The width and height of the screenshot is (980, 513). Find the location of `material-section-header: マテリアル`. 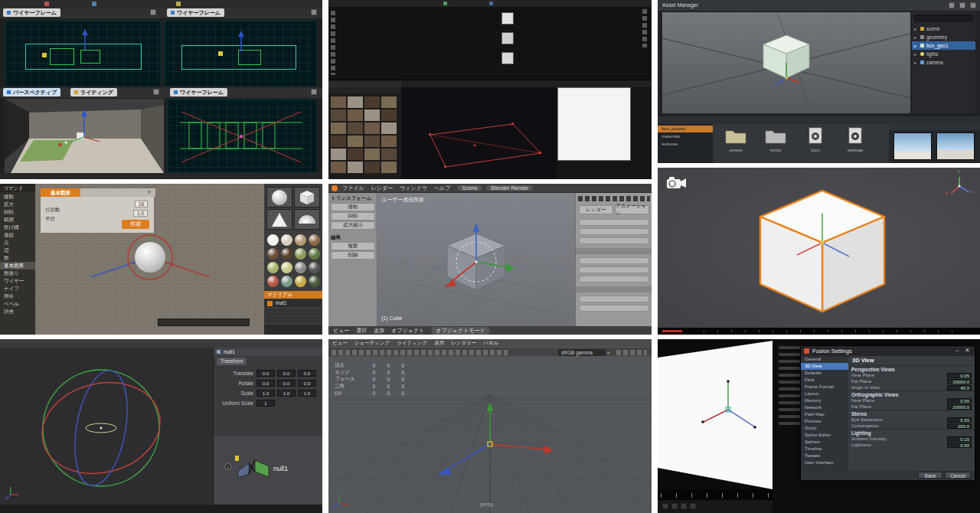

material-section-header: マテリアル is located at coordinates (293, 295).